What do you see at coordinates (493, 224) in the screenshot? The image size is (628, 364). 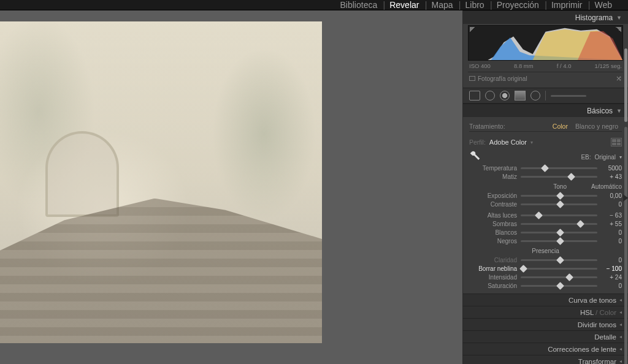 I see `shadows-label: Sombras` at bounding box center [493, 224].